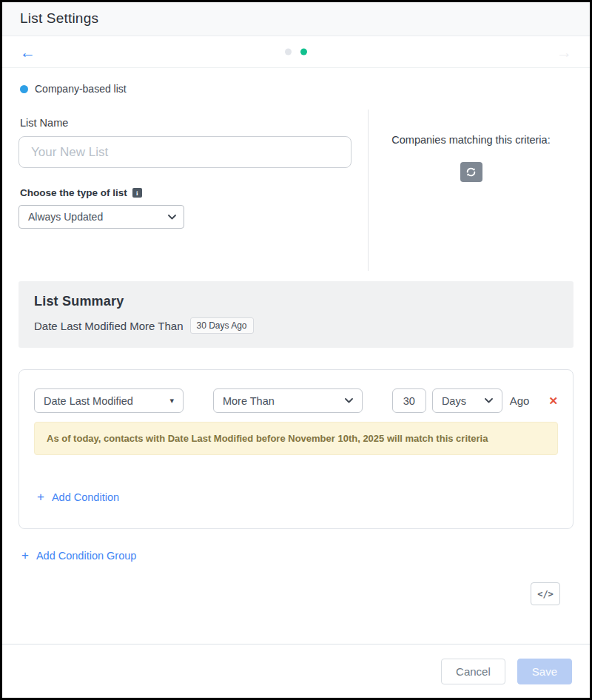  I want to click on add-condition-label: Add Condition, so click(86, 497).